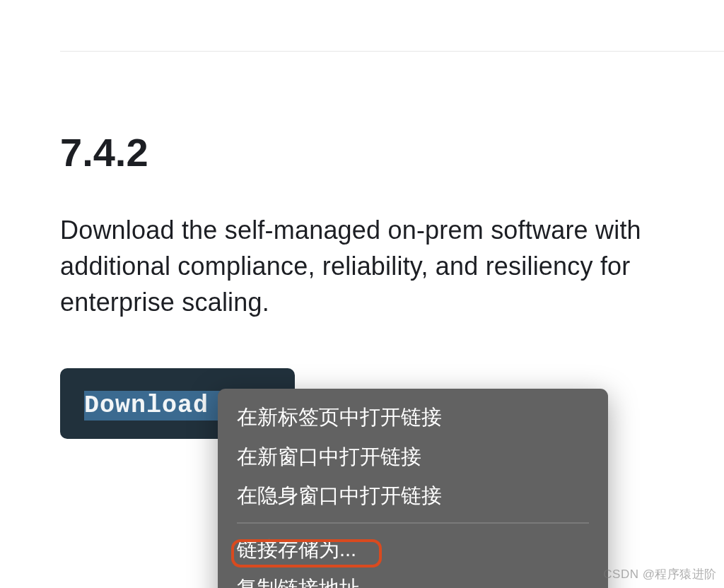  What do you see at coordinates (413, 550) in the screenshot?
I see `context-menu-save-link-as: 链接存储为...` at bounding box center [413, 550].